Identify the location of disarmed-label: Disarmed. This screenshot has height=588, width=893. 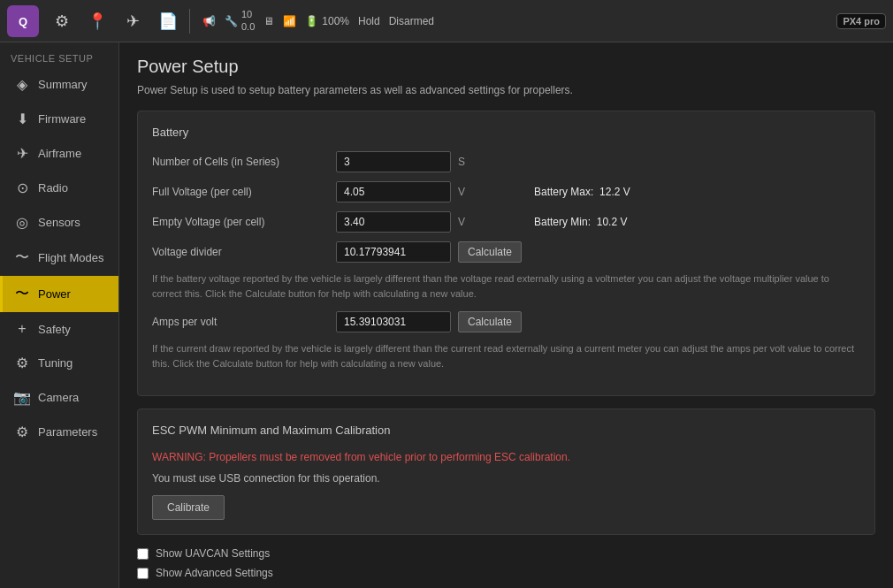
(412, 21).